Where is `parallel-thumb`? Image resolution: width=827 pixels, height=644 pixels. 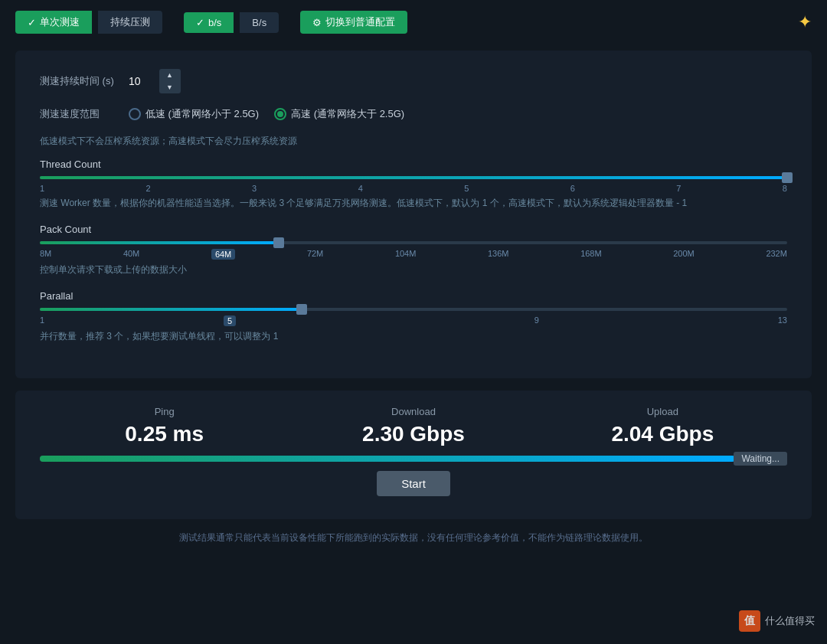
parallel-thumb is located at coordinates (302, 309).